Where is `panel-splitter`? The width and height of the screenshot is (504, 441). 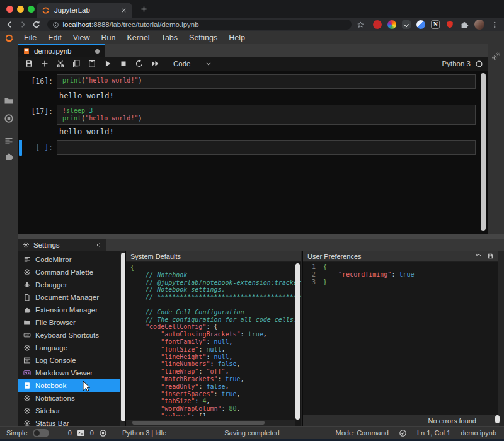 panel-splitter is located at coordinates (261, 237).